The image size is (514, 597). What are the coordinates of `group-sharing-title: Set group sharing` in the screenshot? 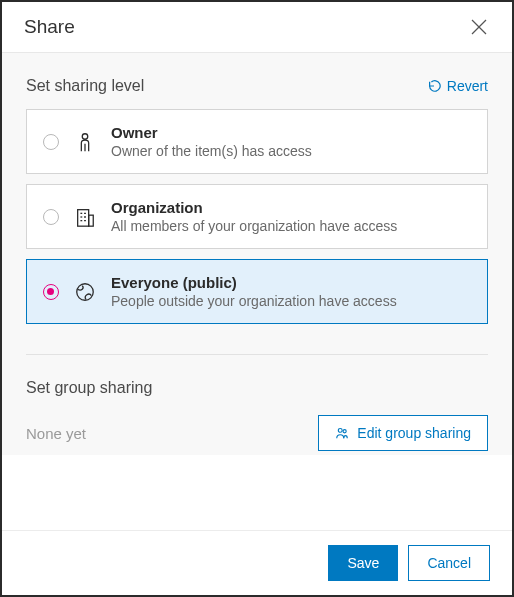 It's located at (257, 388).